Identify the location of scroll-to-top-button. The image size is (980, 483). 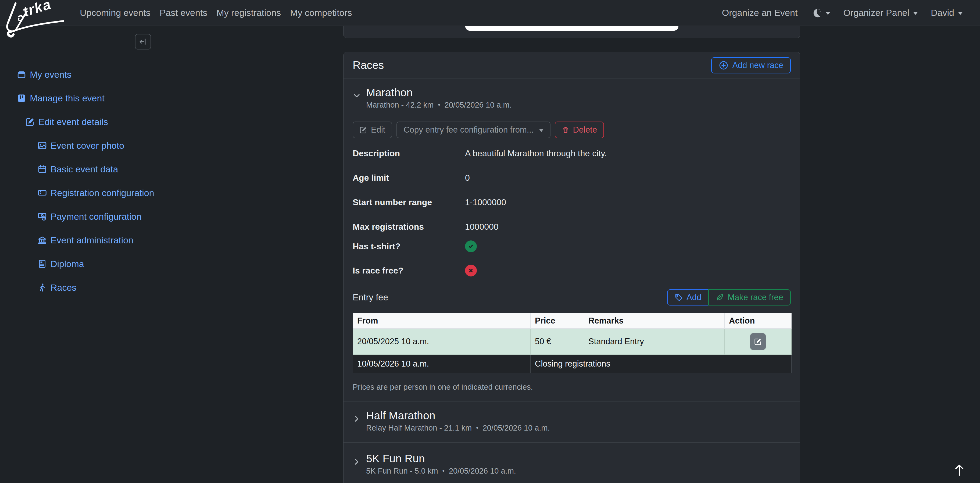
(959, 470).